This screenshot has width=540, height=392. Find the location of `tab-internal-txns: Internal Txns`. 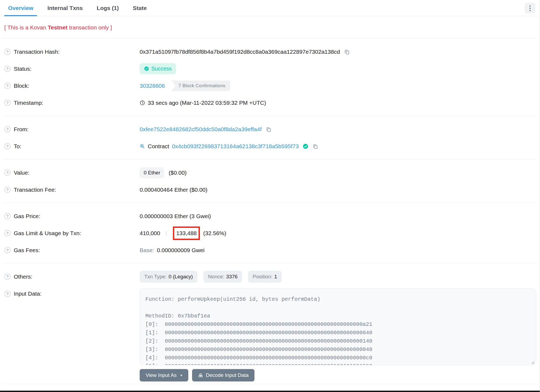

tab-internal-txns: Internal Txns is located at coordinates (65, 8).